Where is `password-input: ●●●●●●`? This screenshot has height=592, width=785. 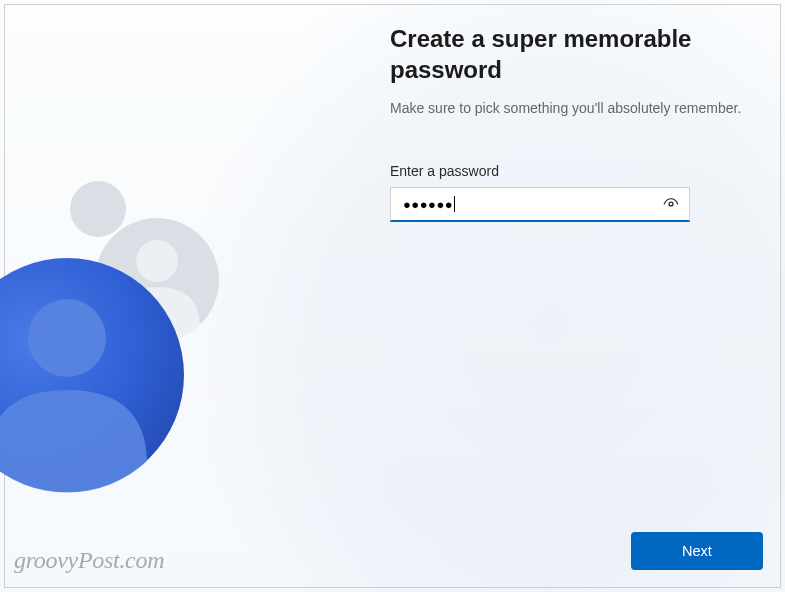 password-input: ●●●●●● is located at coordinates (540, 204).